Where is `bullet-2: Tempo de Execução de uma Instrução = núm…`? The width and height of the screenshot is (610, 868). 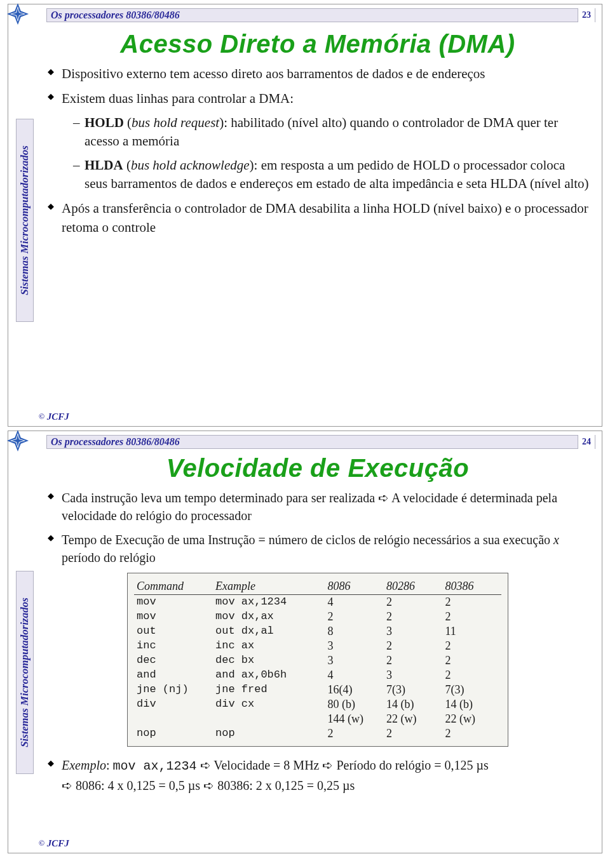 bullet-2: Tempo de Execução de uma Instrução = núm… is located at coordinates (318, 549).